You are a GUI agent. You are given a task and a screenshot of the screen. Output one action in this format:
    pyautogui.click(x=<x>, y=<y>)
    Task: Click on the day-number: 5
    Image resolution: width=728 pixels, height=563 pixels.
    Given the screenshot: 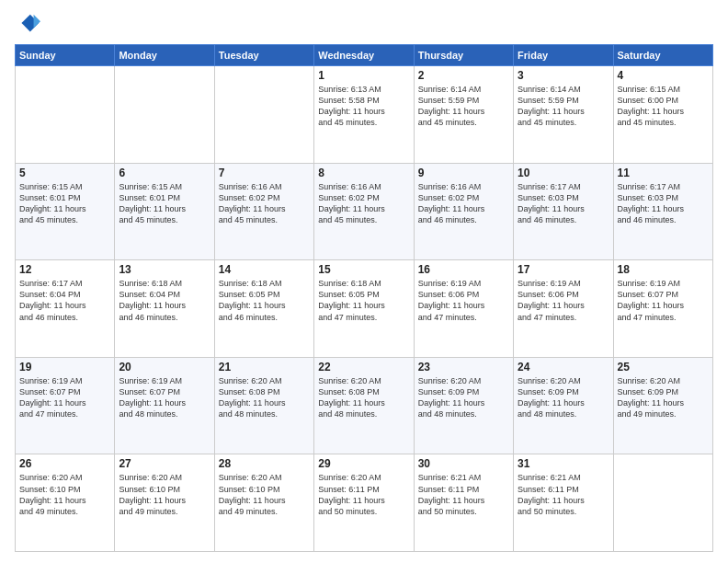 What is the action you would take?
    pyautogui.click(x=64, y=173)
    